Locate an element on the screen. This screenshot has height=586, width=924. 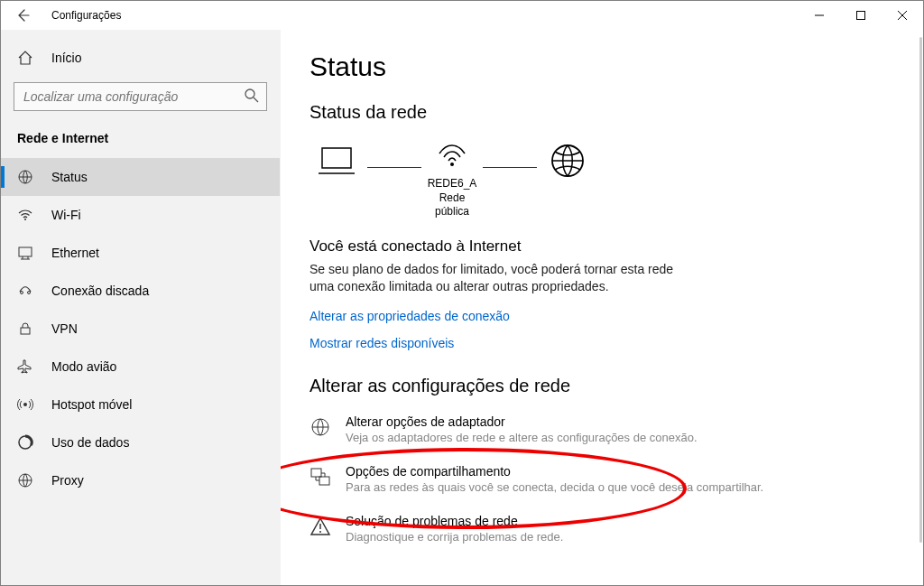
hotspot-icon is located at coordinates (25, 405).